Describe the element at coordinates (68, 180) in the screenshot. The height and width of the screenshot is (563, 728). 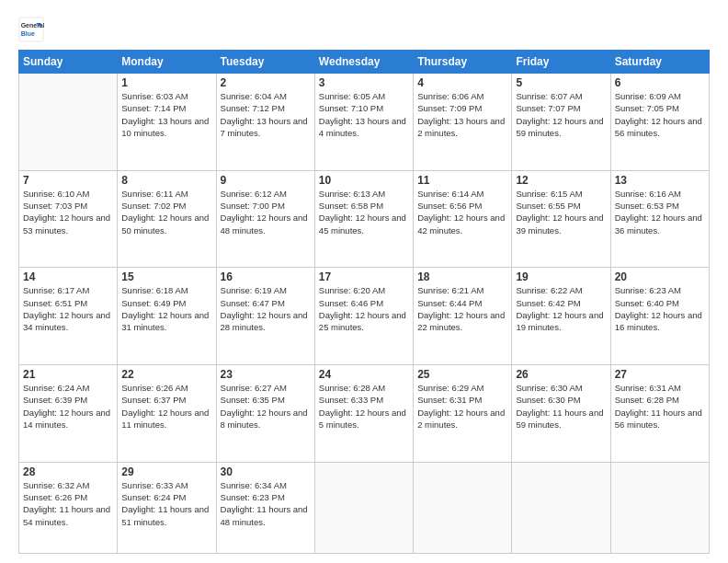
I see `day-number: 7` at that location.